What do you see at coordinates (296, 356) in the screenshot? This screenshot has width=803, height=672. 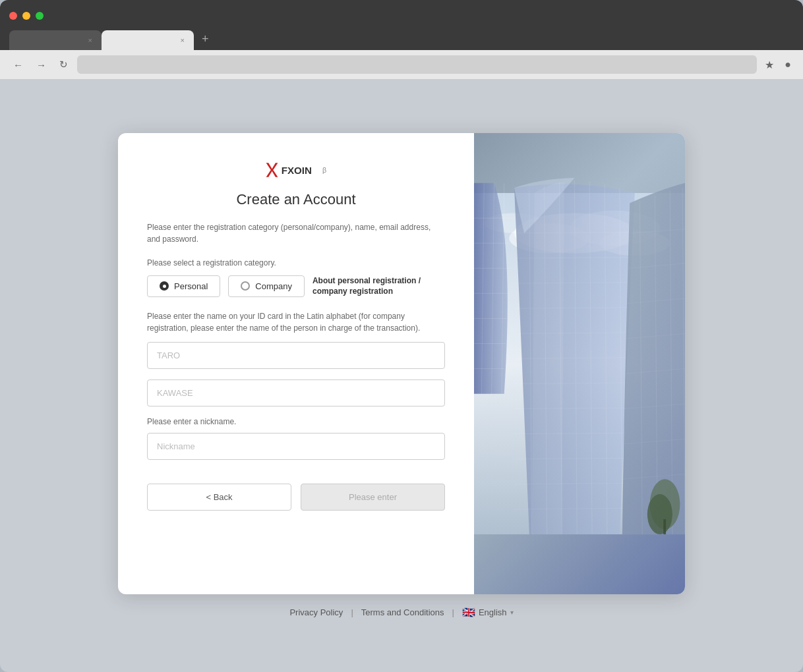 I see `first-name-input` at bounding box center [296, 356].